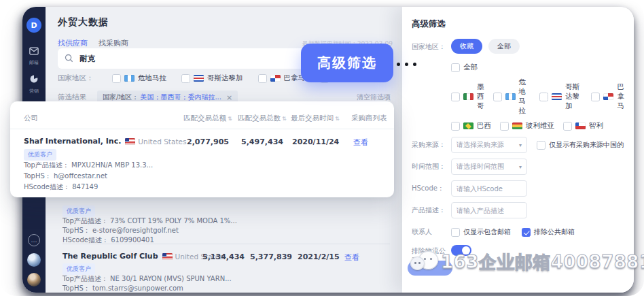  What do you see at coordinates (262, 118) in the screenshot?
I see `column-header-count: 匹配交易总数 ⇅` at bounding box center [262, 118].